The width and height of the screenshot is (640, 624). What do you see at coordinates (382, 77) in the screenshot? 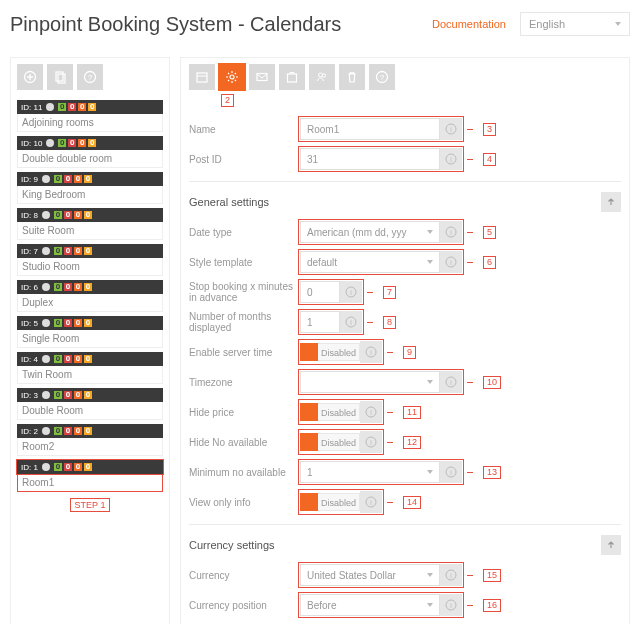
I see `help-tab-button: ?` at bounding box center [382, 77].